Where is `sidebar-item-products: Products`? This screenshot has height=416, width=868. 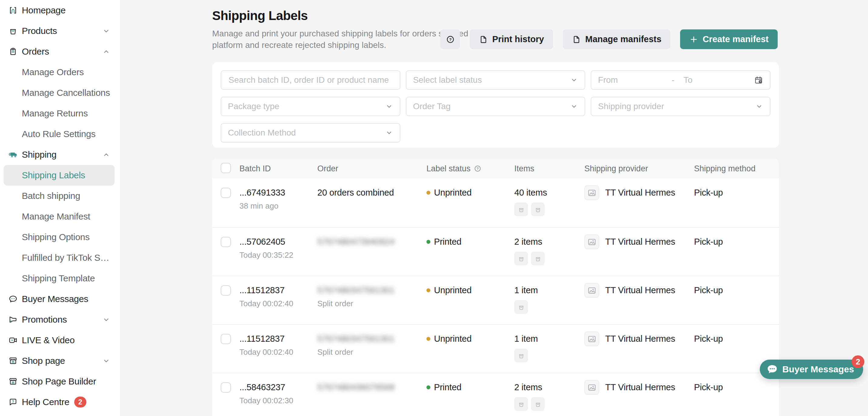
sidebar-item-products: Products is located at coordinates (59, 31).